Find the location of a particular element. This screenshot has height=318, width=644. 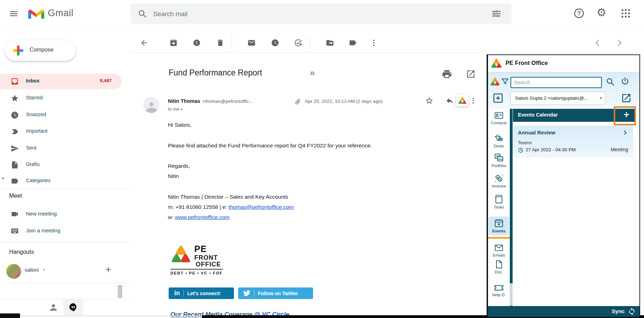

rail-item-contacts: Contacts is located at coordinates (499, 118).